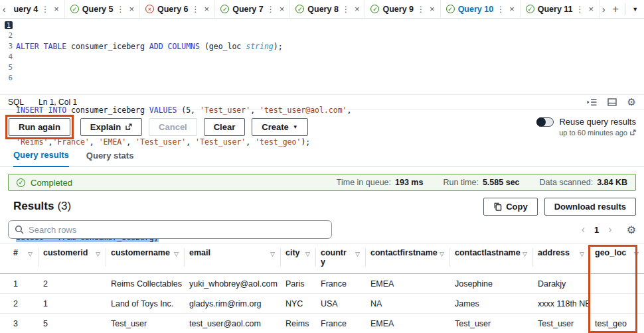 This screenshot has width=644, height=333. Describe the element at coordinates (175, 46) in the screenshot. I see `code-token: ADD COLUMNS` at that location.